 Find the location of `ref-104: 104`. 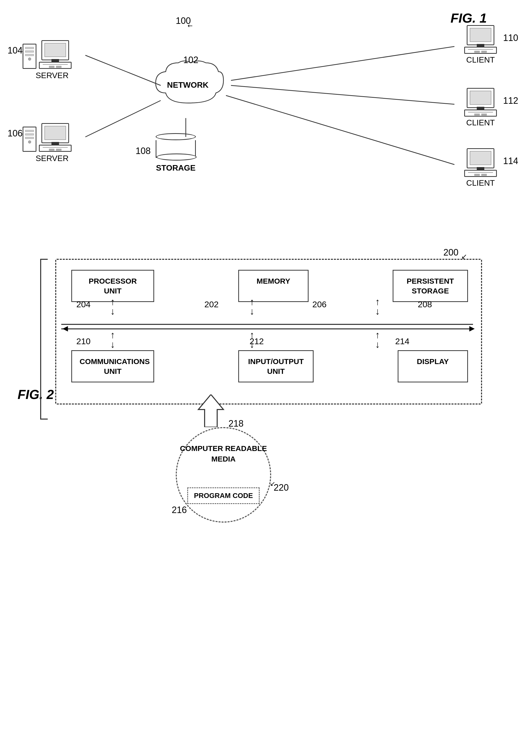

ref-104: 104 is located at coordinates (15, 50).